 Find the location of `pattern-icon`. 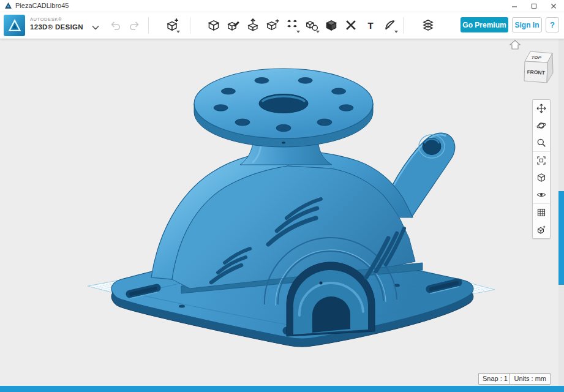

pattern-icon is located at coordinates (292, 25).